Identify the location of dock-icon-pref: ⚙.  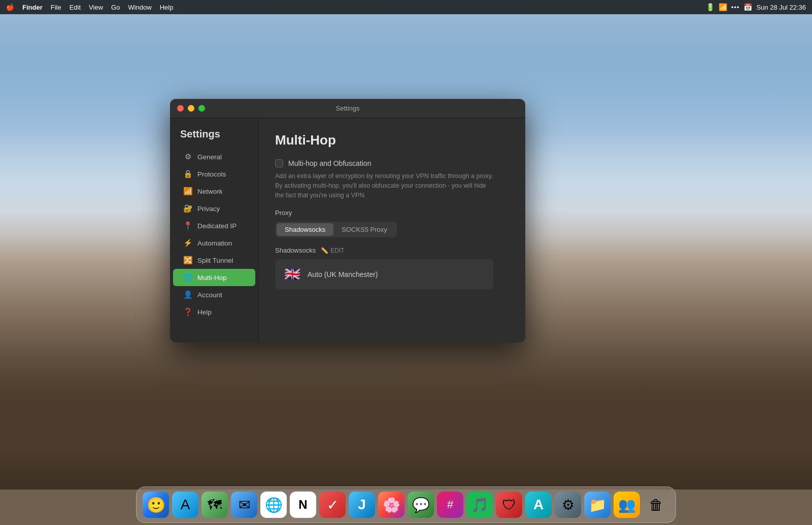
(568, 505).